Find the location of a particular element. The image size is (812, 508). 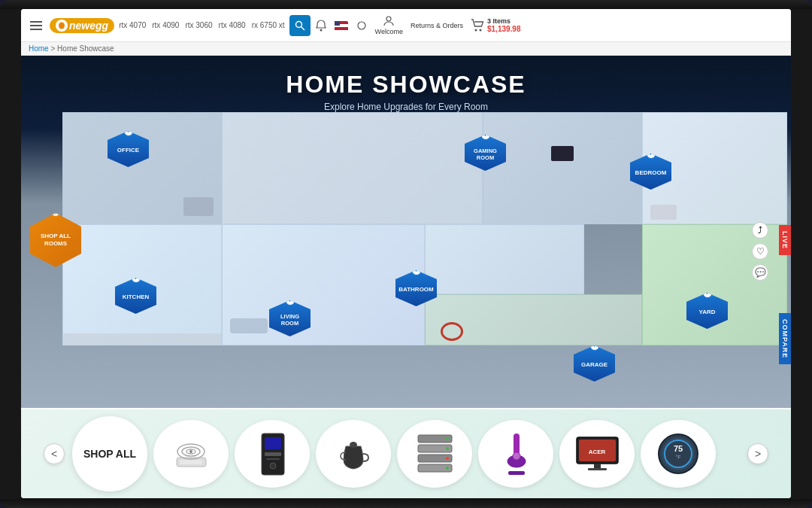

thermostat-icon: 75 °F is located at coordinates (678, 454).